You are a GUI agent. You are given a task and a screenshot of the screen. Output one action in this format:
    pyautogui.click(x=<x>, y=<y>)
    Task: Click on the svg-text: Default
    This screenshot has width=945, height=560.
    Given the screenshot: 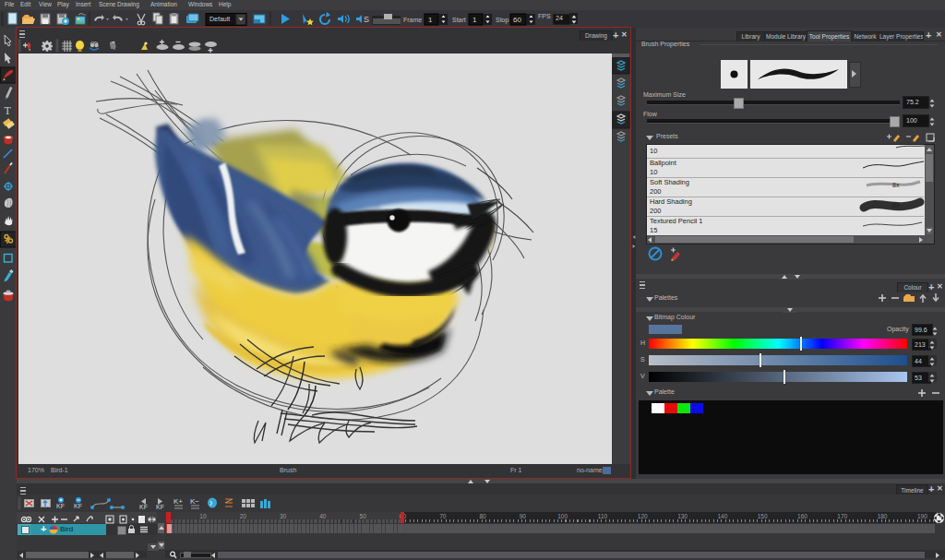 What is the action you would take?
    pyautogui.click(x=220, y=18)
    